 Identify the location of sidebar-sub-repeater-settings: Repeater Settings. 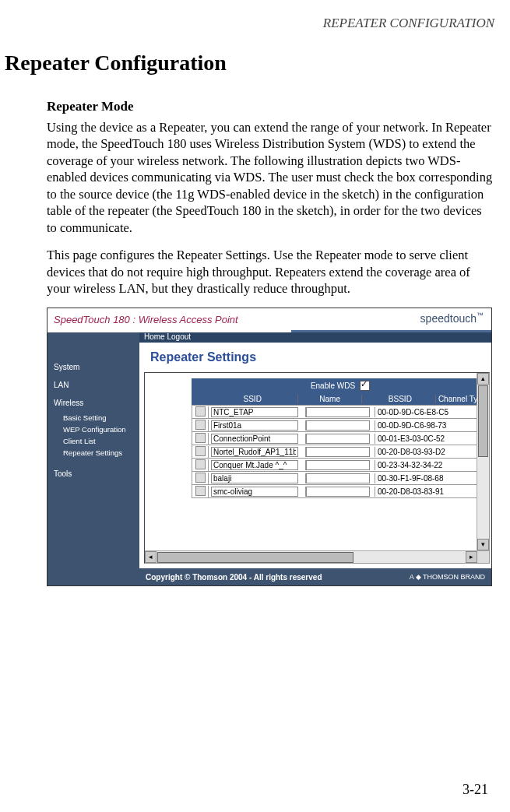
(93, 453).